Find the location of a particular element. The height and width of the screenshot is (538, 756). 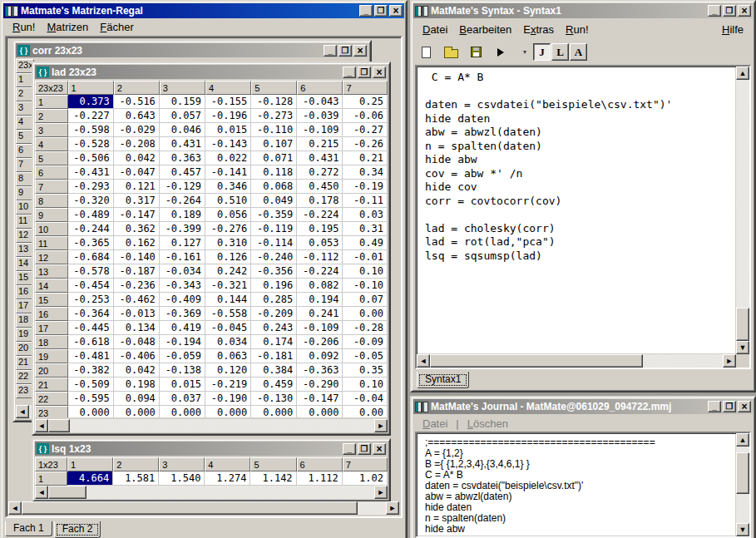

matrix-cell: -0.034 is located at coordinates (183, 271).